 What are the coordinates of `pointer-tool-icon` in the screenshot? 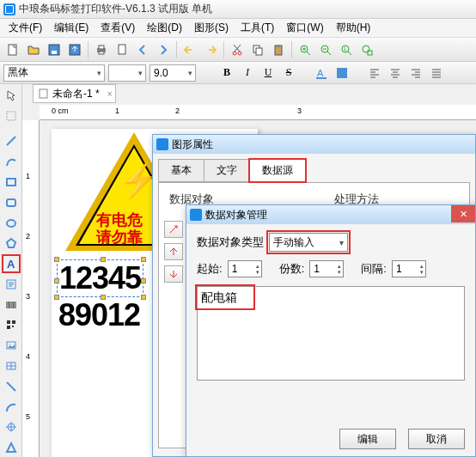 It's located at (11, 95).